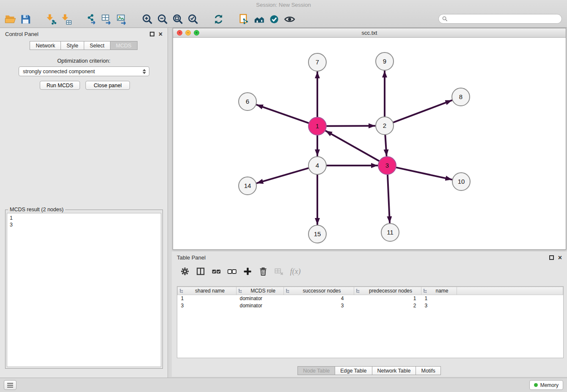  I want to click on node-table-body: 1dominator4113dominator323, so click(371, 302).